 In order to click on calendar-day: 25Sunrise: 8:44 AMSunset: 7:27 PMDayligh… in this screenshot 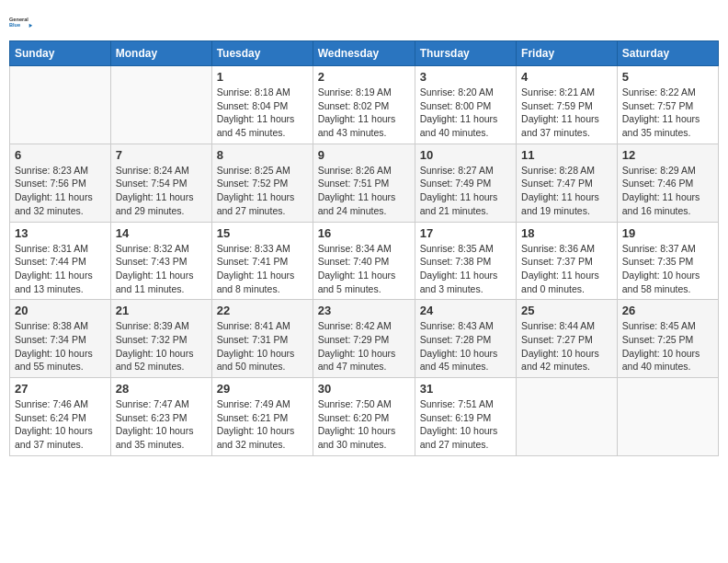, I will do `click(567, 339)`.